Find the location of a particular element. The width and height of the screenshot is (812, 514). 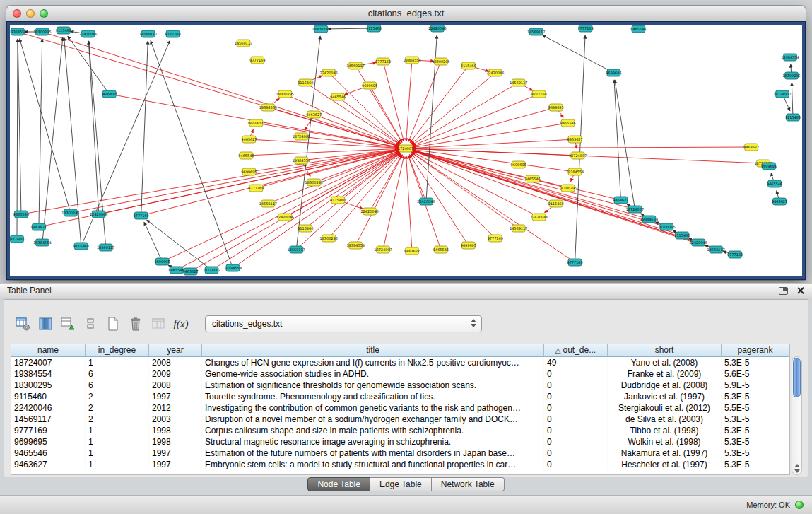

table-scrollbar is located at coordinates (797, 416).